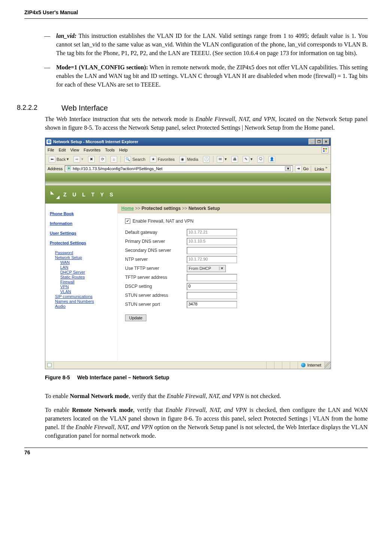 This screenshot has width=392, height=551. I want to click on enable-firewall-row: ✔ Enable Firewall, NAT and VPN, so click(224, 221).